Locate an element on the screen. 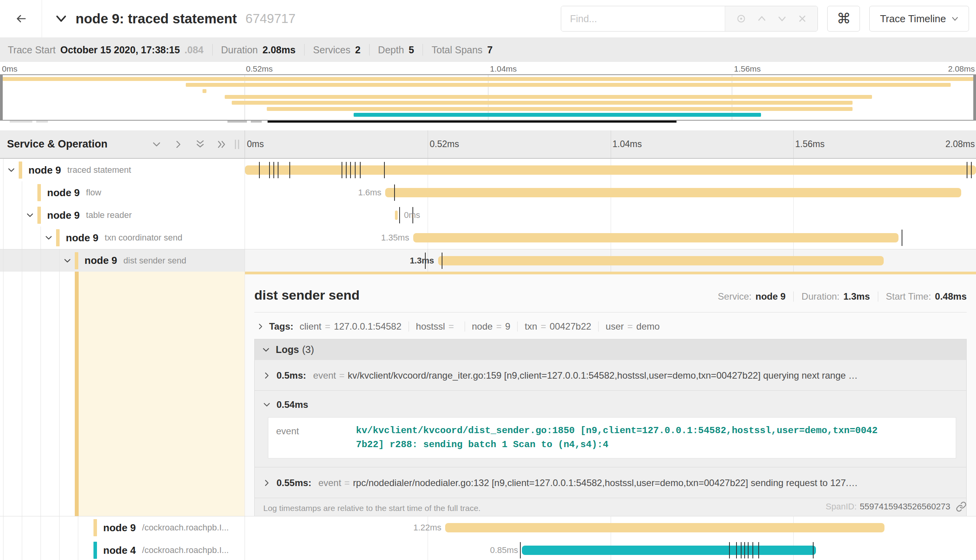 The height and width of the screenshot is (560, 976). span-row: node 9flow1.6ms is located at coordinates (488, 193).